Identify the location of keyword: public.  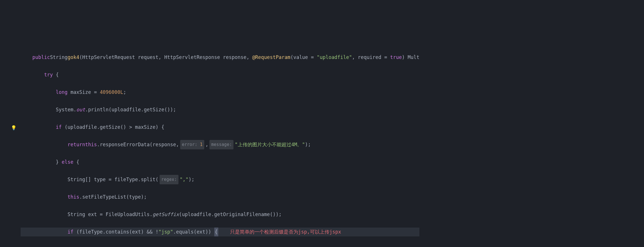
(41, 57).